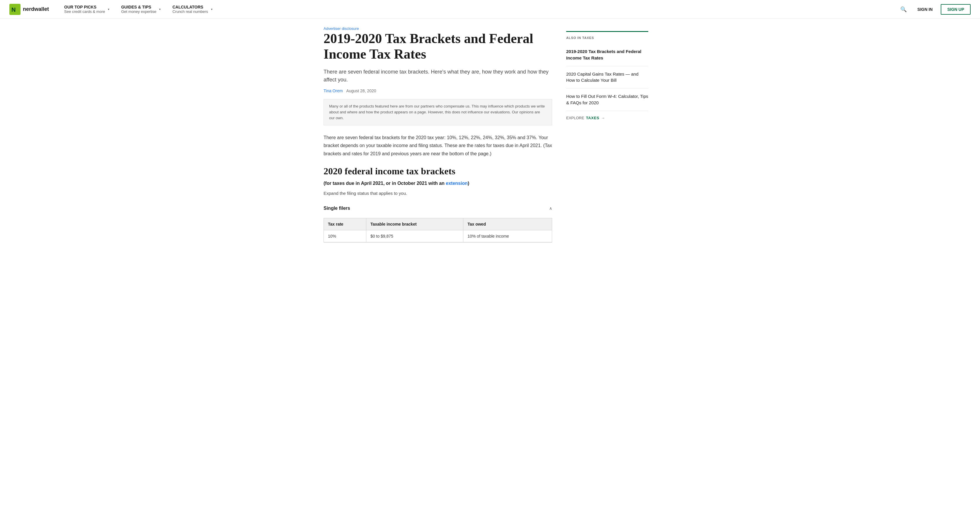 This screenshot has height=518, width=980. What do you see at coordinates (190, 7) in the screenshot?
I see `nav-calc-title: CALCULATORS` at bounding box center [190, 7].